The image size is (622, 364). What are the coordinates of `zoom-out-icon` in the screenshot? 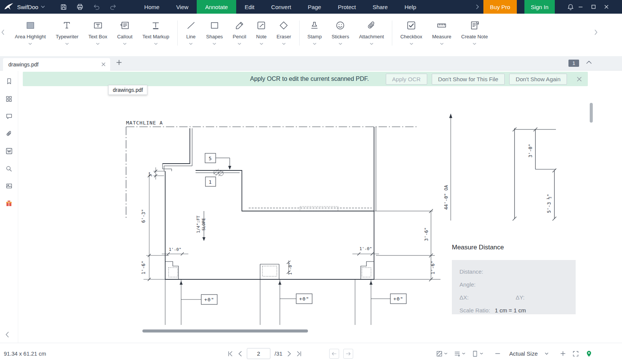 It's located at (497, 354).